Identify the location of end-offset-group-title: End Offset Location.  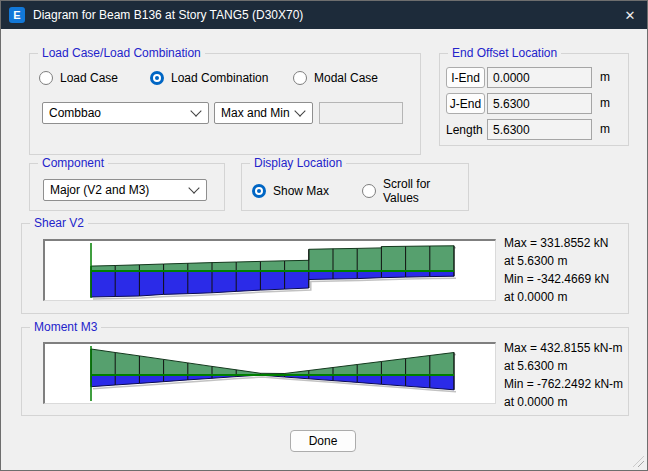
(504, 53).